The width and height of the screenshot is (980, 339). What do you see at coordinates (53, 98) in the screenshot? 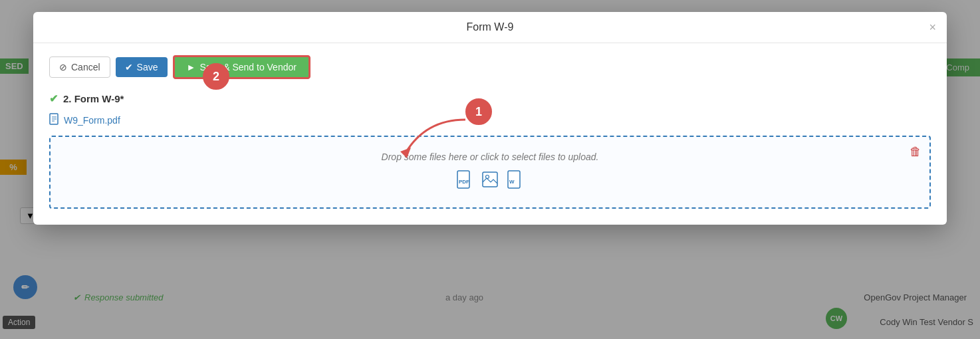
I see `section-check-icon: ✔` at bounding box center [53, 98].